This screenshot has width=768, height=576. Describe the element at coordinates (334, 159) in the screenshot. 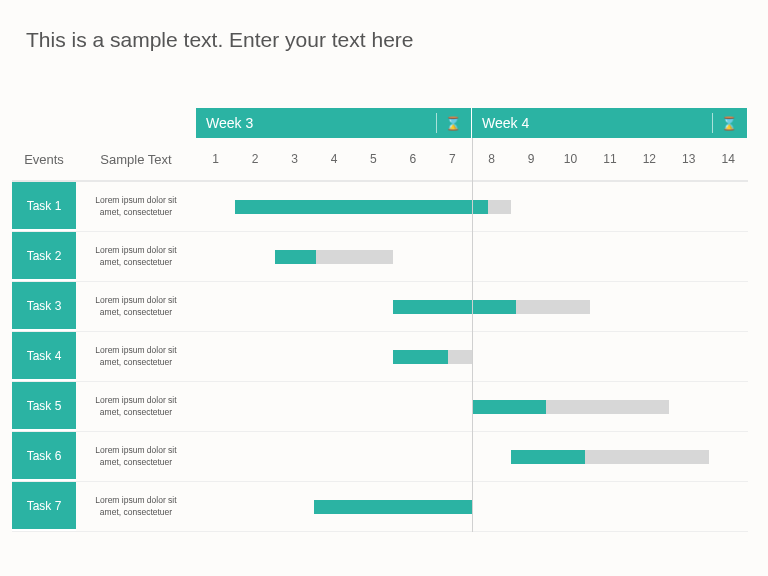

I see `day-cell: 4` at that location.